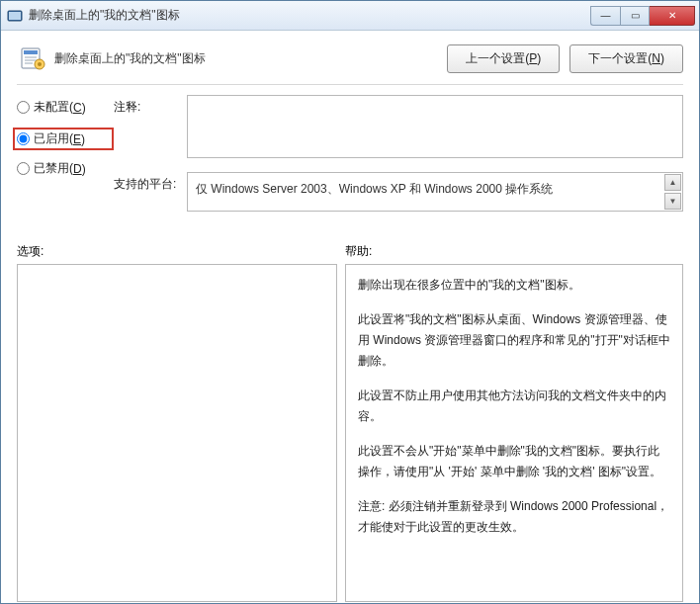 The height and width of the screenshot is (604, 700). What do you see at coordinates (84, 169) in the screenshot?
I see `radio-disabled-tail: )` at bounding box center [84, 169].